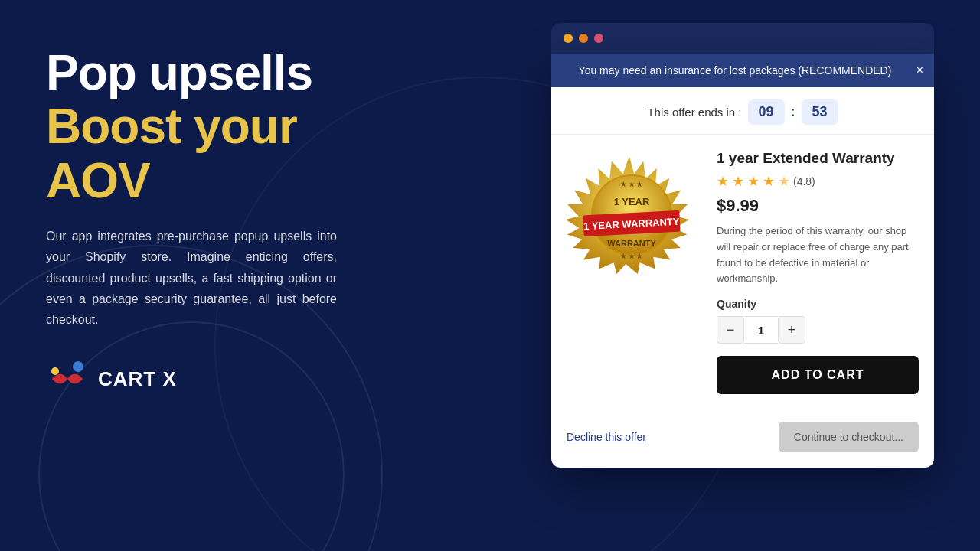  I want to click on continue-checkout-button: Continue to checkout..., so click(848, 437).